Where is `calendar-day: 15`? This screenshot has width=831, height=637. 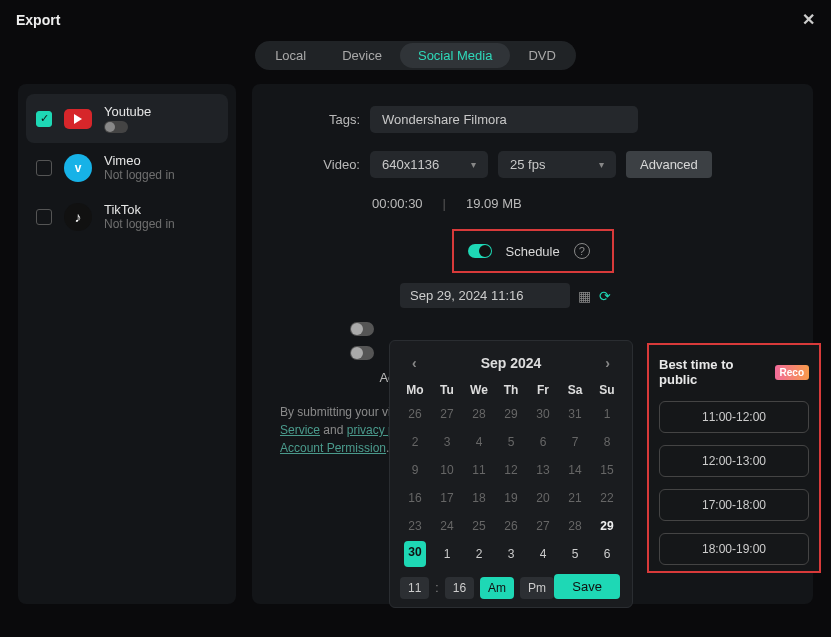
calendar-day: 15 is located at coordinates (607, 470).